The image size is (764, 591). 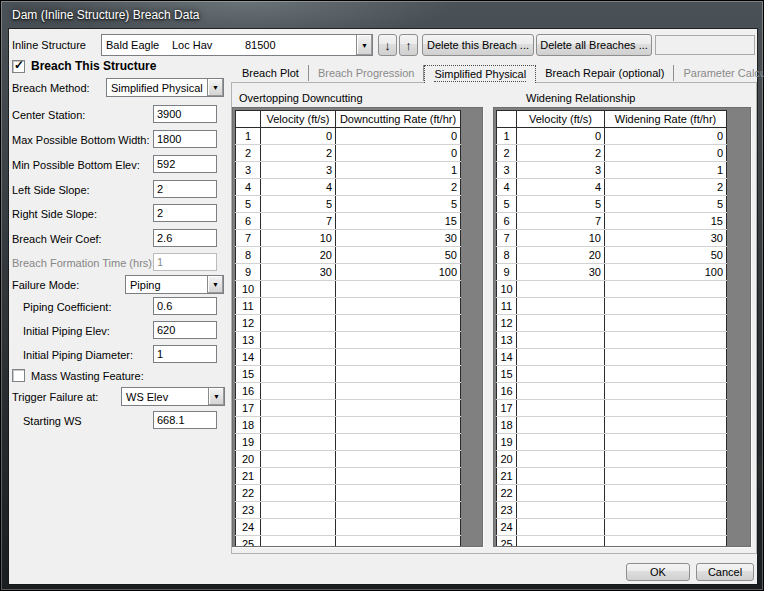 What do you see at coordinates (480, 74) in the screenshot?
I see `tab-simplified-physical: Simplified Physical` at bounding box center [480, 74].